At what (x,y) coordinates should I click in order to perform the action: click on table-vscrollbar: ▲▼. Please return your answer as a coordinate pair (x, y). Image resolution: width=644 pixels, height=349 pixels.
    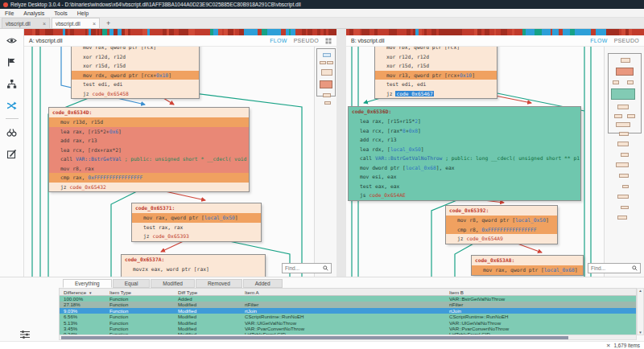
    Looking at the image, I should click on (641, 312).